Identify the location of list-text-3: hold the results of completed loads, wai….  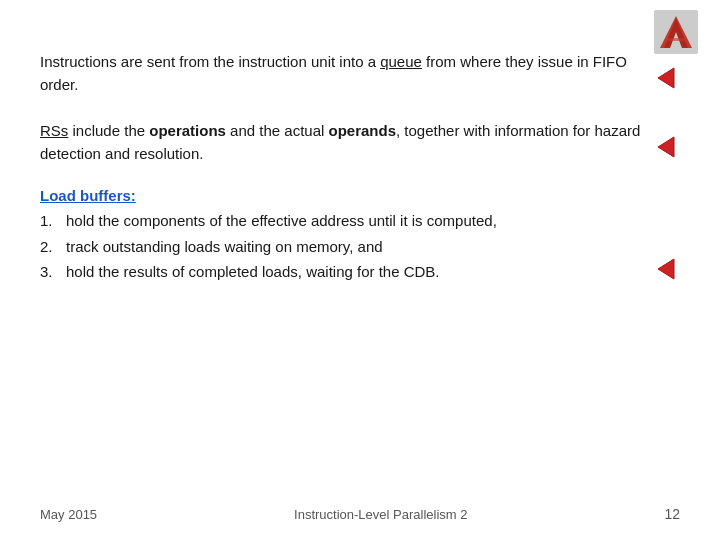
(354, 272).